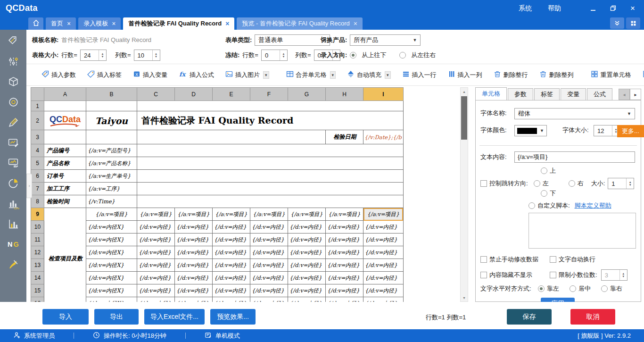 This screenshot has height=342, width=644. I want to click on cell-A5: 产品名称, so click(65, 163).